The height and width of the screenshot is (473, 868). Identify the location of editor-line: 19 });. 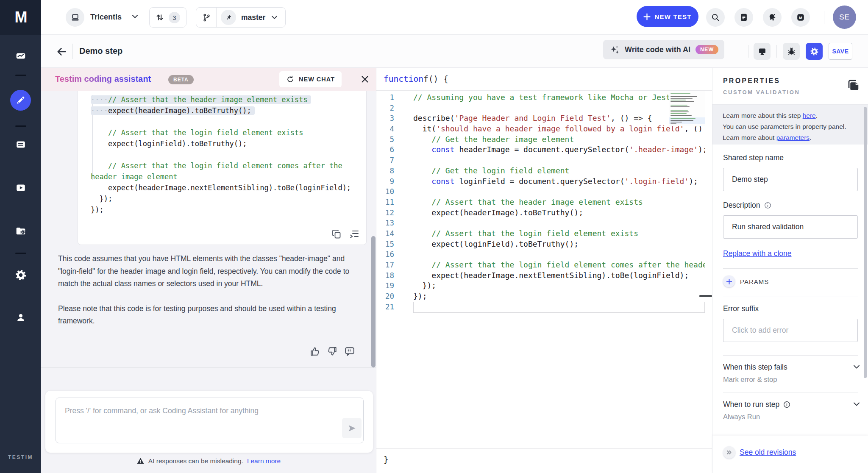
(541, 286).